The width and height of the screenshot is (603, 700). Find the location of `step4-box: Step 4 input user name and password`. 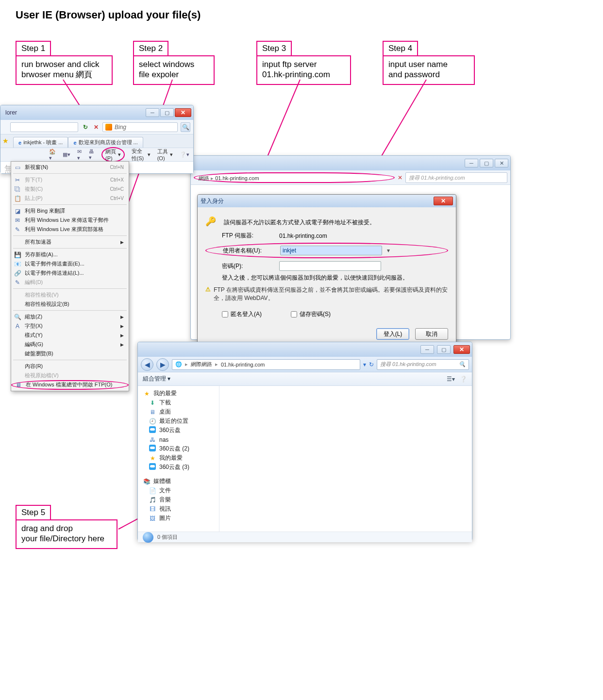

step4-box: Step 4 input user name and password is located at coordinates (429, 63).